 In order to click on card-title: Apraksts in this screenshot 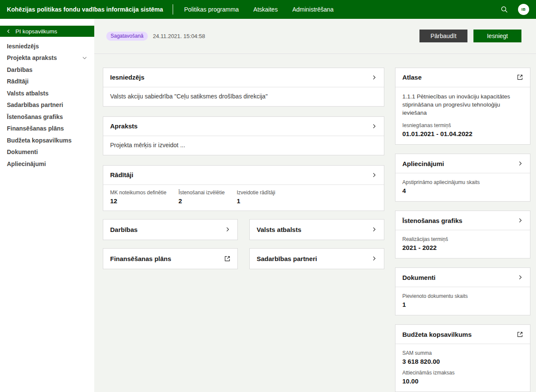, I will do `click(124, 126)`.